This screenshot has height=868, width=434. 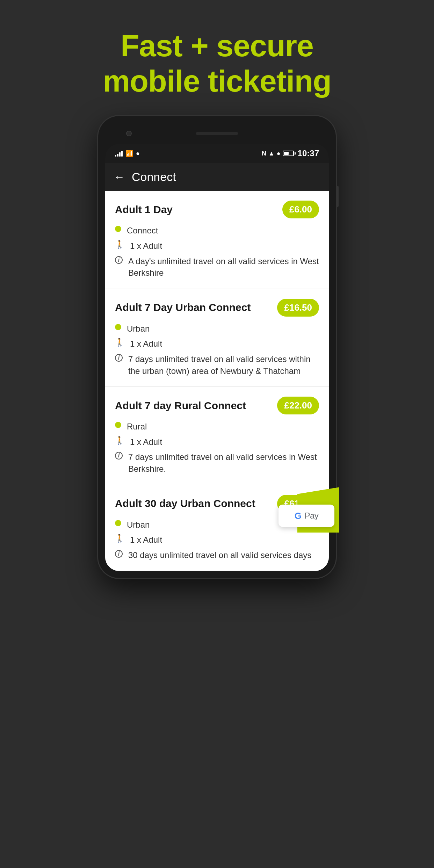 What do you see at coordinates (298, 405) in the screenshot?
I see `ticket-price: £22.00` at bounding box center [298, 405].